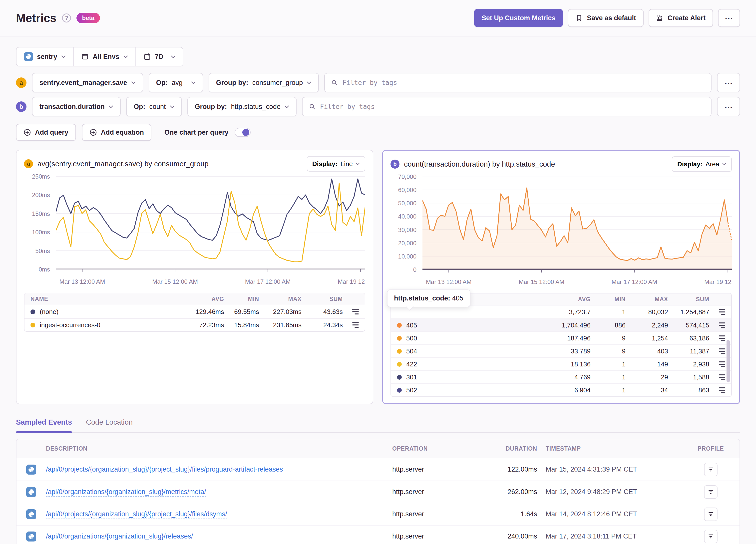 The image size is (756, 544). Describe the element at coordinates (681, 18) in the screenshot. I see `create-alert-button: Create Alert` at that location.